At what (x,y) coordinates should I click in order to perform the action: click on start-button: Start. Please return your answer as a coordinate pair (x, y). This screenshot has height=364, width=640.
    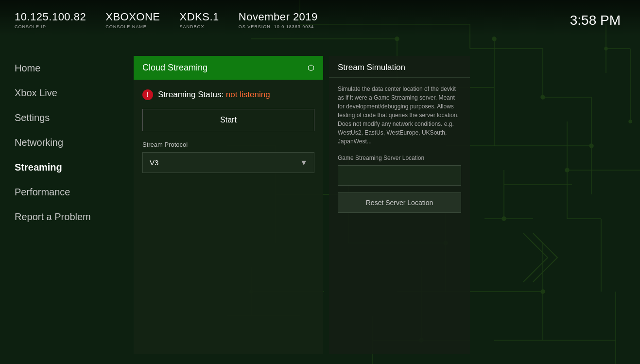
    Looking at the image, I should click on (228, 120).